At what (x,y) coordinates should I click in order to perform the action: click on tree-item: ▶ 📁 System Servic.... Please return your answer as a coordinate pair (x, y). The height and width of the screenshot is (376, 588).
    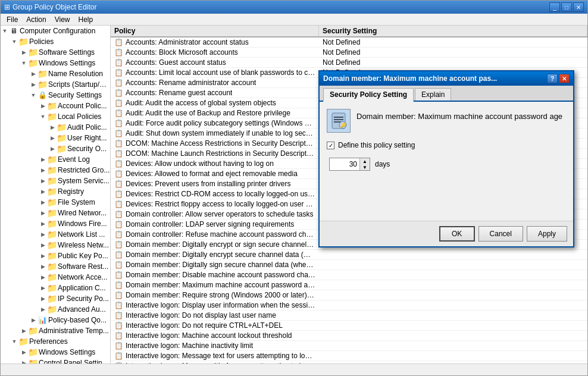
    Looking at the image, I should click on (55, 181).